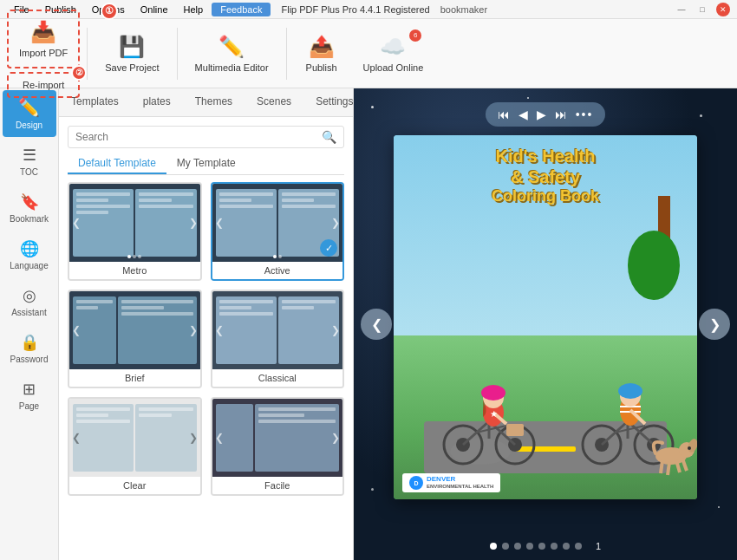 The height and width of the screenshot is (560, 737). What do you see at coordinates (241, 10) in the screenshot?
I see `menu-feedback: Feedback` at bounding box center [241, 10].